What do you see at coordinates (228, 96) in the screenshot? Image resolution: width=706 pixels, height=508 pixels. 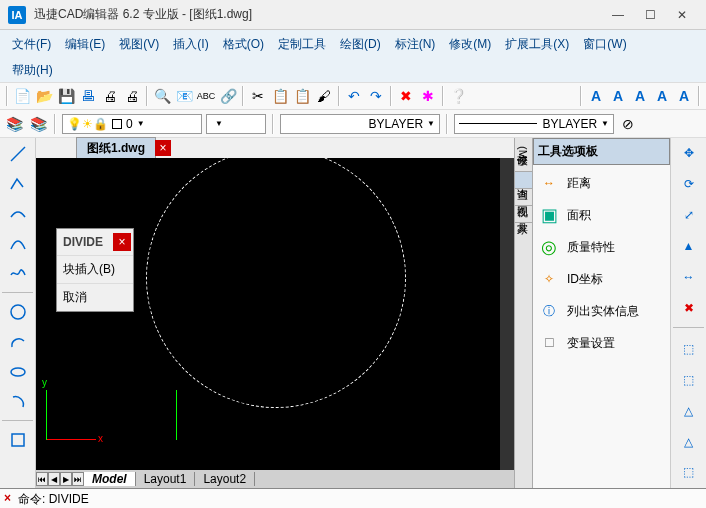 I see `link-icon: 🔗` at bounding box center [228, 96].